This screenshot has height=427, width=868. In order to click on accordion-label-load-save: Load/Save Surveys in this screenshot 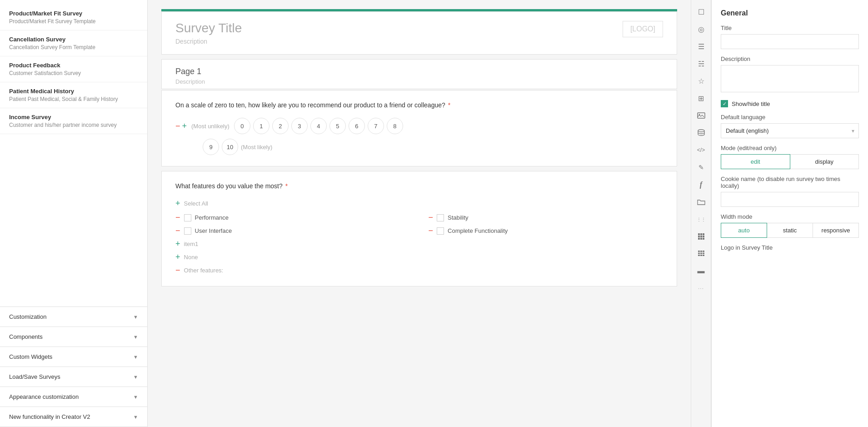, I will do `click(35, 377)`.